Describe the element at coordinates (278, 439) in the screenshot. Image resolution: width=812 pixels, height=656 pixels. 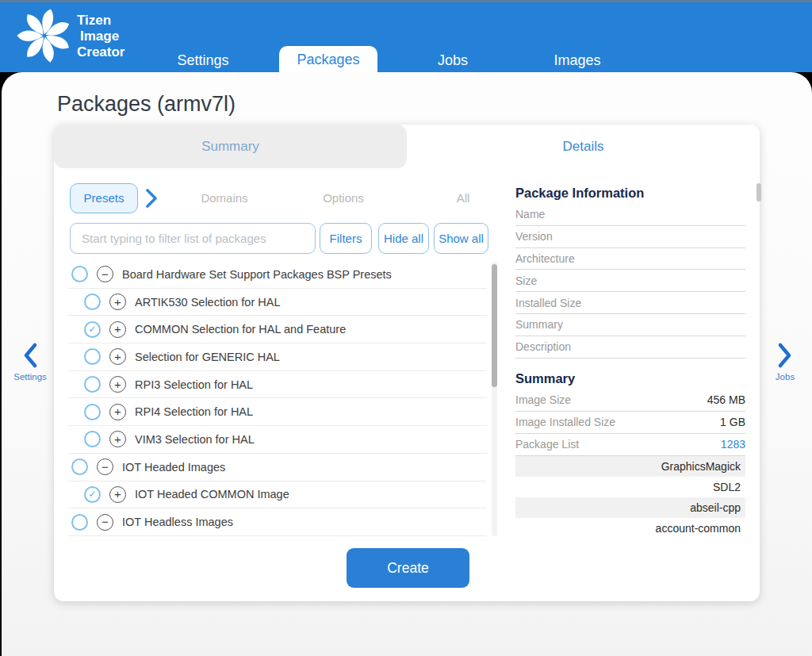
I see `tree-row: +VIM3 Selection for HAL` at that location.